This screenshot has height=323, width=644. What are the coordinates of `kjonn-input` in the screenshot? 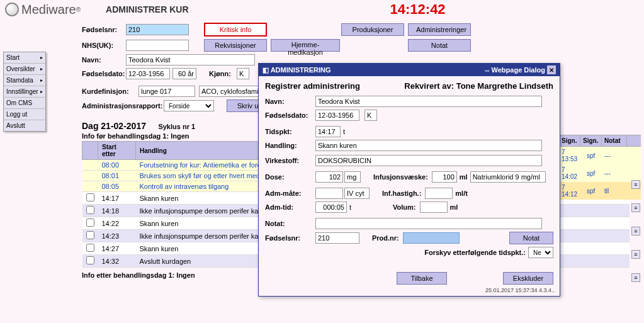 It's located at (243, 74).